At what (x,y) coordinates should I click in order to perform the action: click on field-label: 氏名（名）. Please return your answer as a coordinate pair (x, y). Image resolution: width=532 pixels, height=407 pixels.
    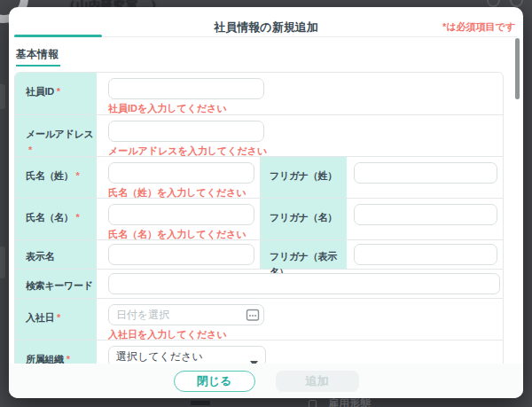
    Looking at the image, I should click on (50, 217).